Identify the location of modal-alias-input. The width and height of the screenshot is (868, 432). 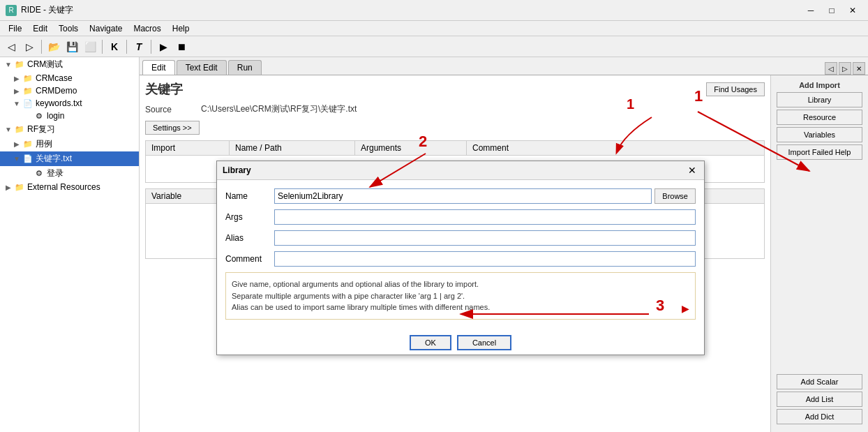
(485, 238).